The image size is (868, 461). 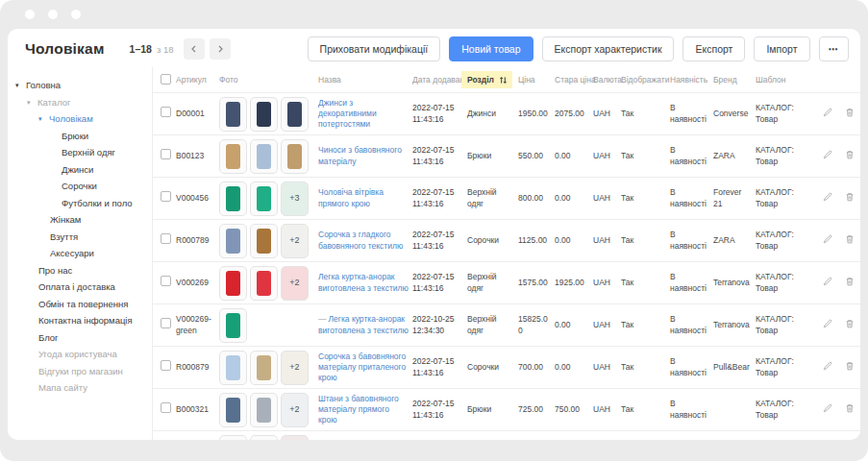 What do you see at coordinates (734, 81) in the screenshot?
I see `column-header-brand: Бренд` at bounding box center [734, 81].